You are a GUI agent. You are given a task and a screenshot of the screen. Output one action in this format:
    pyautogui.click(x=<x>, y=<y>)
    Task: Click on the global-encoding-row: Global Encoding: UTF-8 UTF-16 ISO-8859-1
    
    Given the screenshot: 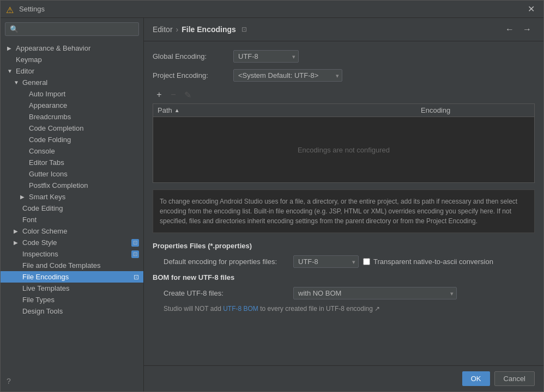 What is the action you would take?
    pyautogui.click(x=343, y=57)
    